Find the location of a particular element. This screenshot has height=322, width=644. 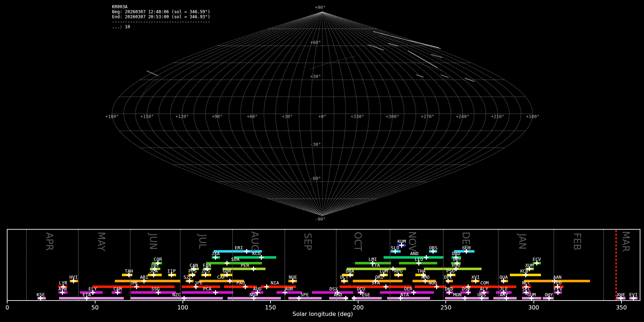

shower-code-label: NTA is located at coordinates (404, 295).